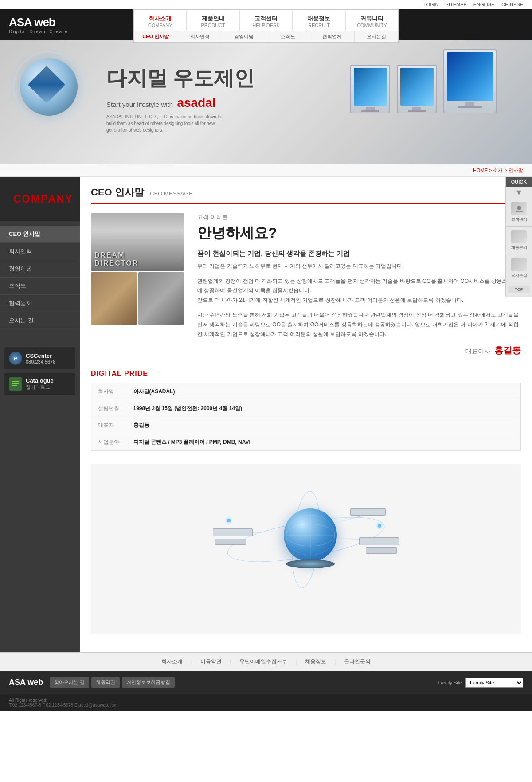 This screenshot has height=782, width=532. What do you see at coordinates (519, 209) in the screenshot?
I see `quick-cs-icon` at bounding box center [519, 209].